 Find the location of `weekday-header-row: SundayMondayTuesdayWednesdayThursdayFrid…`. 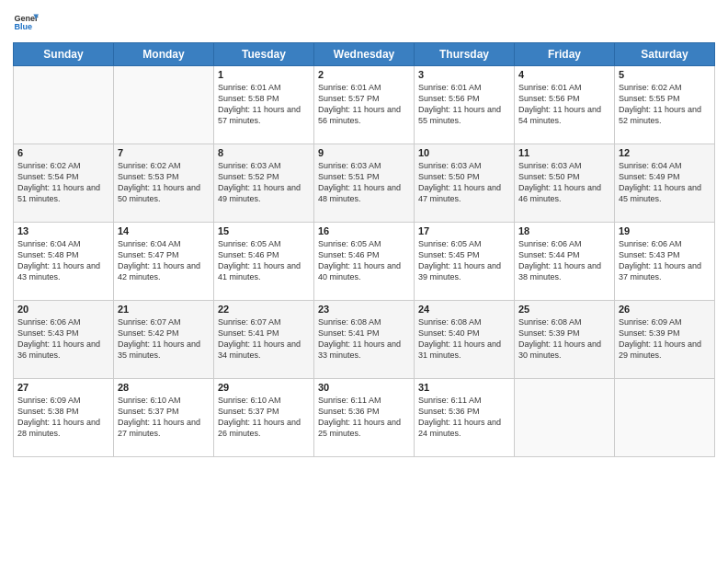

weekday-header-row: SundayMondayTuesdayWednesdayThursdayFrid… is located at coordinates (364, 55).